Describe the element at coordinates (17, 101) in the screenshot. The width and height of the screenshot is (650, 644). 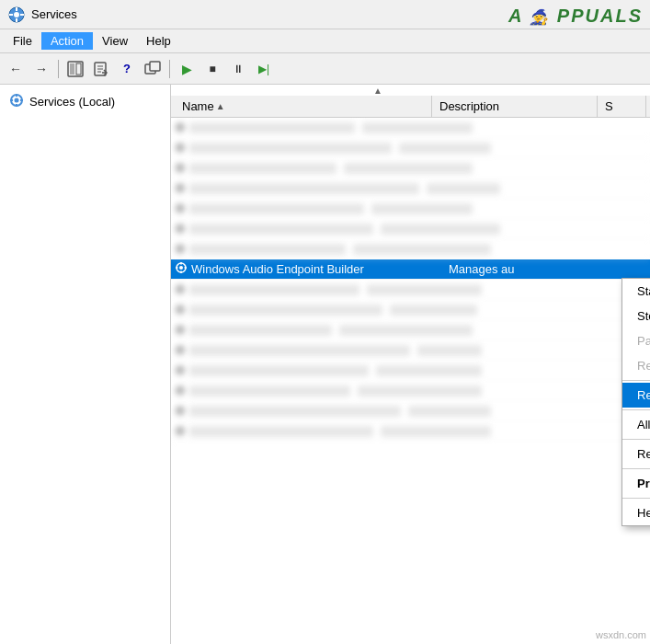
I see `services-gear-icon` at that location.